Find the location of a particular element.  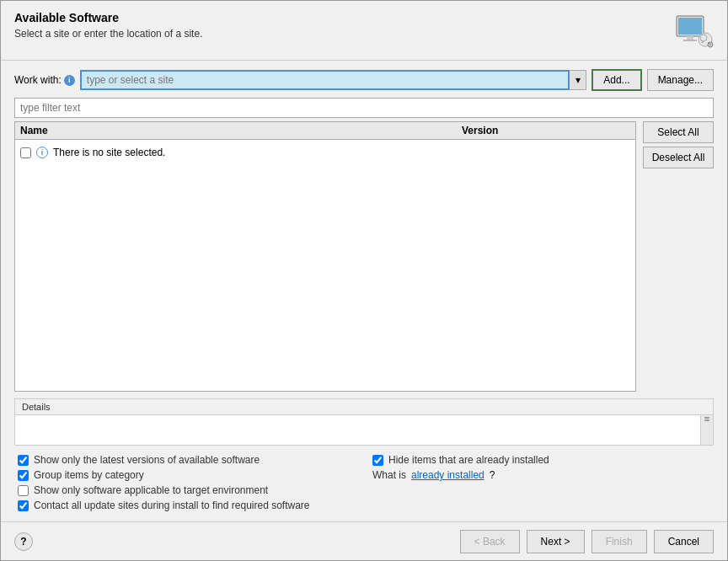

filter-row is located at coordinates (364, 108).